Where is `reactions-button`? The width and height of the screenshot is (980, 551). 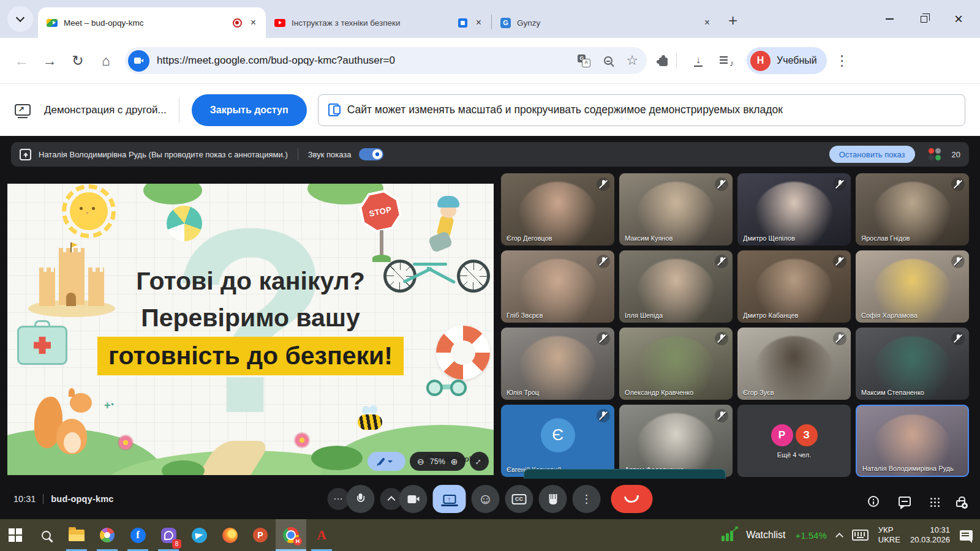
reactions-button is located at coordinates (486, 499).